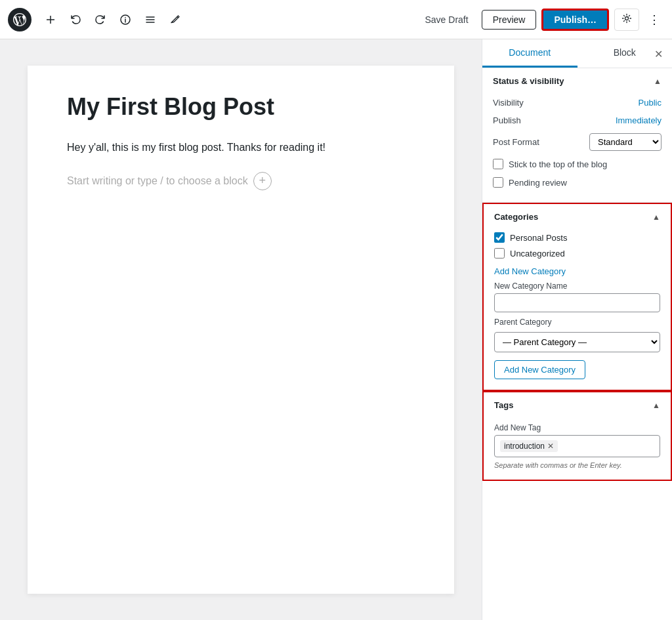 This screenshot has width=672, height=620. I want to click on list-icon, so click(150, 20).